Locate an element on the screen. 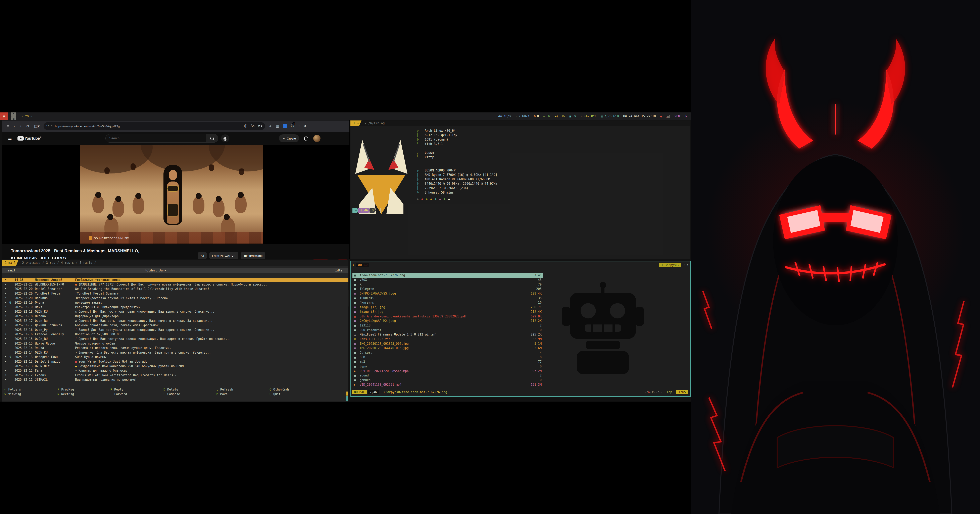 The image size is (980, 514). file-row: oth_A_ardor-gaming-wakizashi_instrukcia_… is located at coordinates (448, 317).